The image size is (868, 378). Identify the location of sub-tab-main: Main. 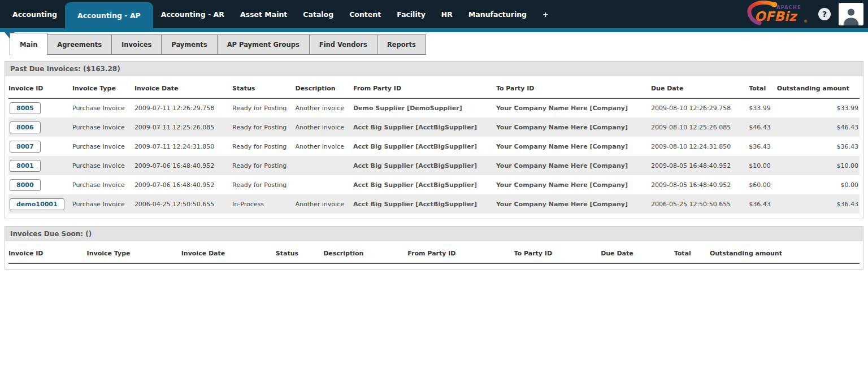
(28, 44).